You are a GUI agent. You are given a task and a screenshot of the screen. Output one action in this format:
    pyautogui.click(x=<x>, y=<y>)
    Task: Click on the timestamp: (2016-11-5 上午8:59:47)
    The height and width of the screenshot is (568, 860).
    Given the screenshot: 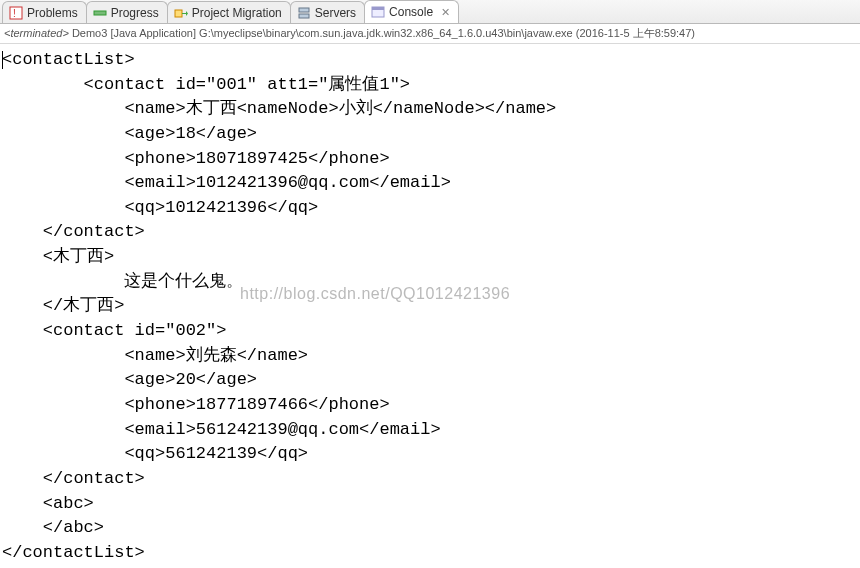 What is the action you would take?
    pyautogui.click(x=636, y=33)
    